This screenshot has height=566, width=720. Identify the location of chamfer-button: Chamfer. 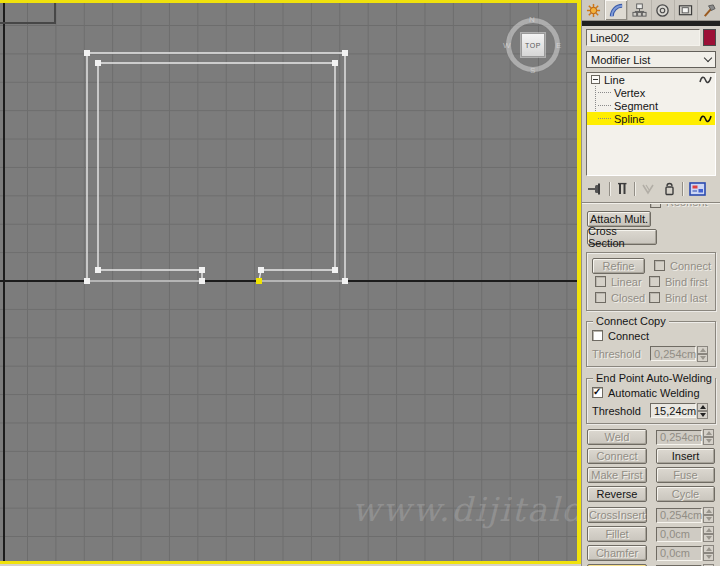
(617, 553).